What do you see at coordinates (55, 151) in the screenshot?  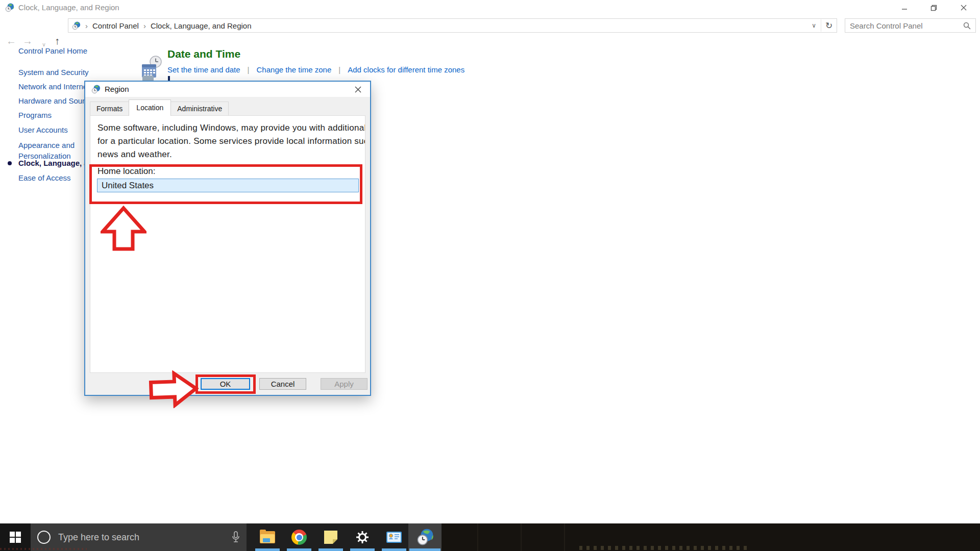 I see `sidebar-item-appearance-personalization: Appearance and Personalization` at bounding box center [55, 151].